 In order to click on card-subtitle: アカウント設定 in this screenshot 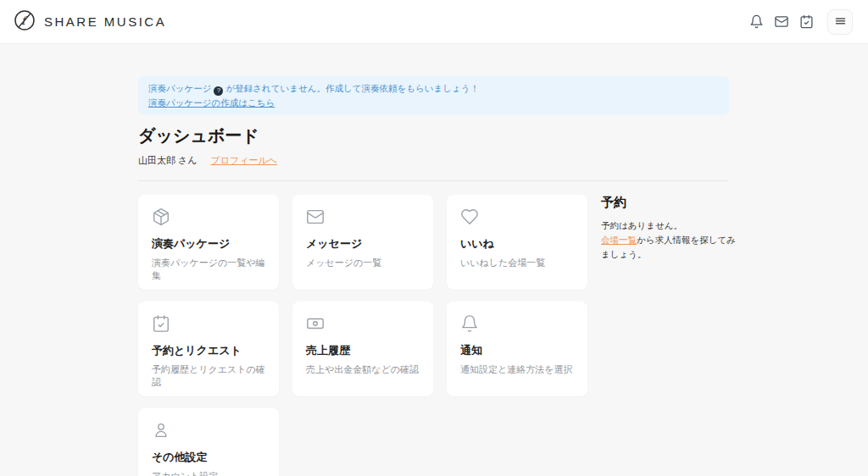, I will do `click(209, 473)`.